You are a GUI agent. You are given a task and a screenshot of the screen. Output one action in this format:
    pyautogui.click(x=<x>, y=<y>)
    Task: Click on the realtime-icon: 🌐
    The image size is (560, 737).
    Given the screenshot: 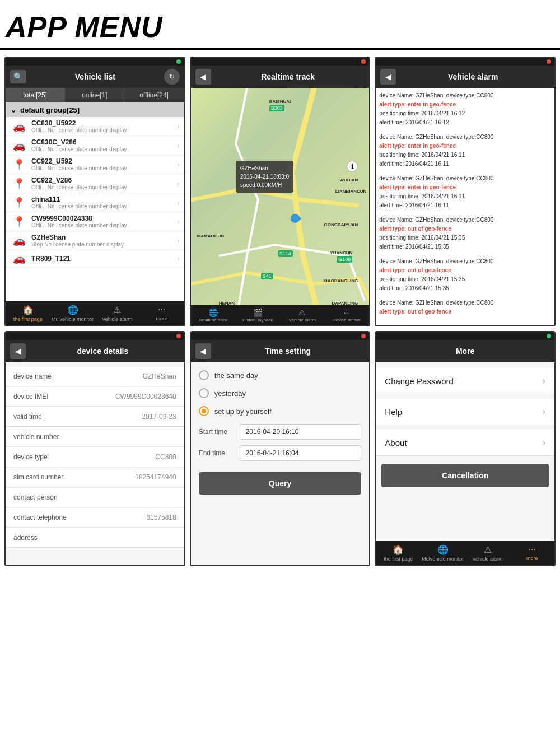 What is the action you would take?
    pyautogui.click(x=213, y=312)
    